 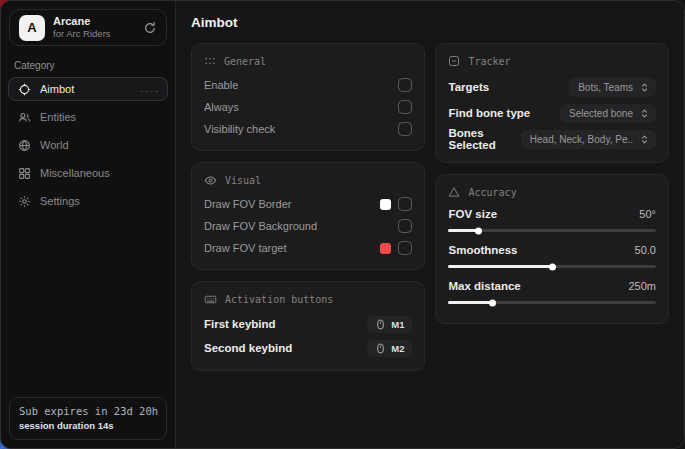 What do you see at coordinates (552, 103) in the screenshot?
I see `tracker-panel: Tracker Targets Bots, Teams Find bone ty…` at bounding box center [552, 103].